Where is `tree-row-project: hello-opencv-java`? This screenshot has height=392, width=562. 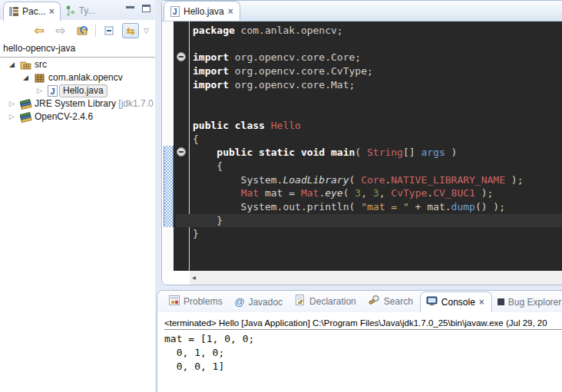 tree-row-project: hello-opencv-java is located at coordinates (78, 49).